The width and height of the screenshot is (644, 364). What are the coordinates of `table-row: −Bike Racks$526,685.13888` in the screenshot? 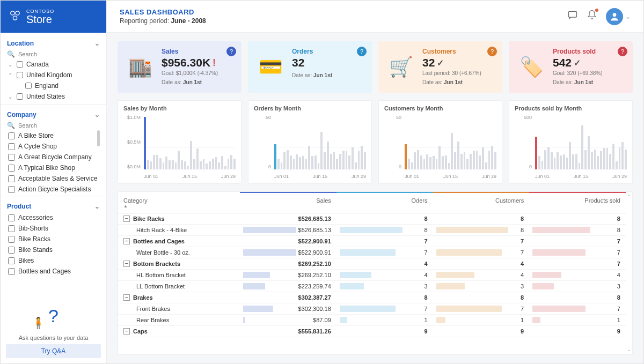 It's located at (372, 219).